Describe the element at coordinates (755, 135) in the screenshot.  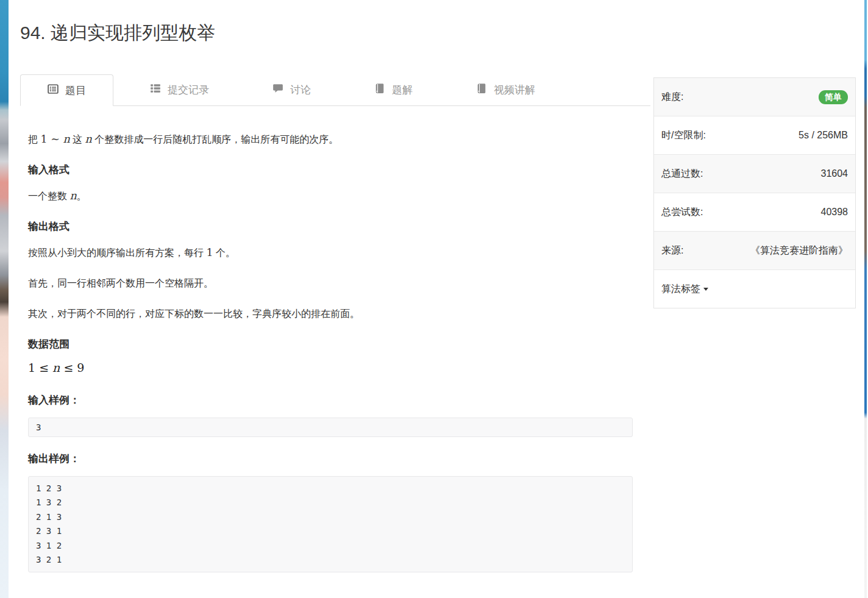
I see `meta-row-limits: 时/空限制: 5s / 256MB` at that location.